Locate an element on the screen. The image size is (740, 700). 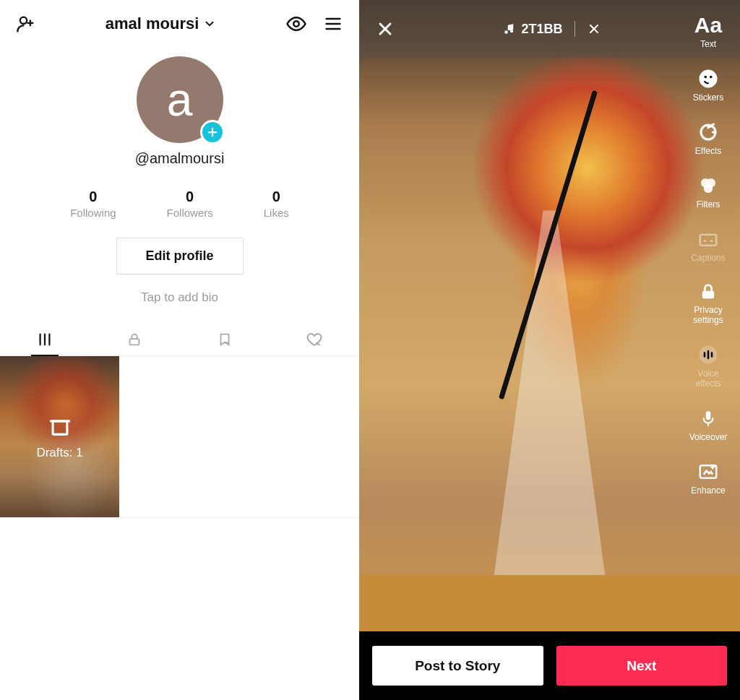
add-bio-hint: Tap to add bio is located at coordinates (179, 298).